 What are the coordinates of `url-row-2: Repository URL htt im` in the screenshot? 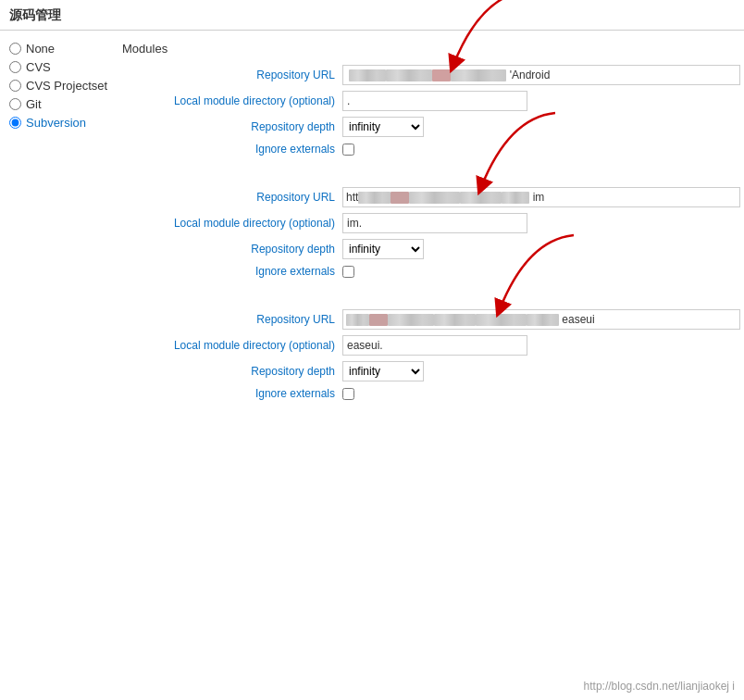 It's located at (430, 197).